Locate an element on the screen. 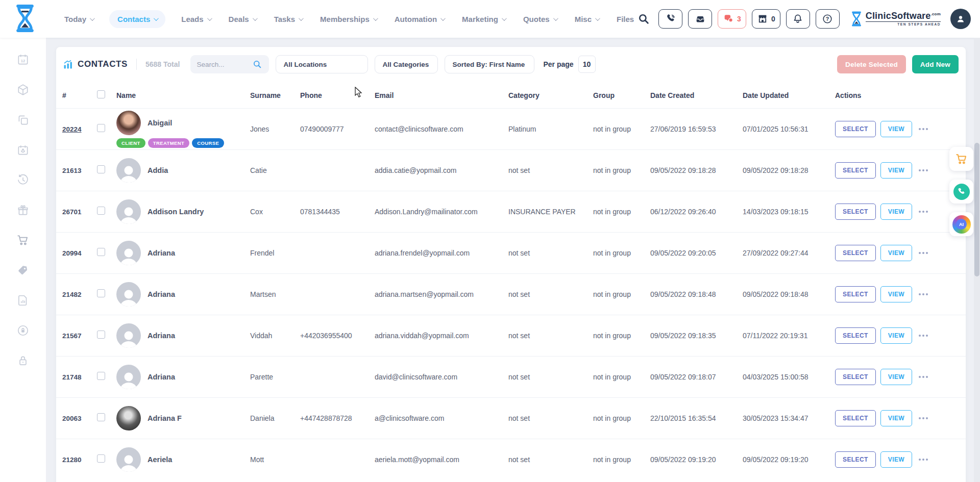 The width and height of the screenshot is (980, 482). delete-selected-button: Delete Selected is located at coordinates (872, 64).